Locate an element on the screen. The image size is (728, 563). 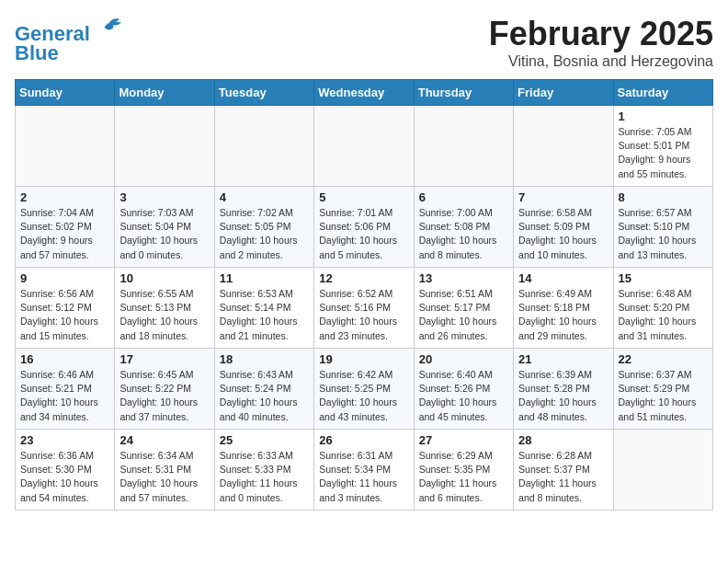
calendar-cell: 9Sunrise: 6:56 AM Sunset: 5:12 PM Daylig… is located at coordinates (65, 308).